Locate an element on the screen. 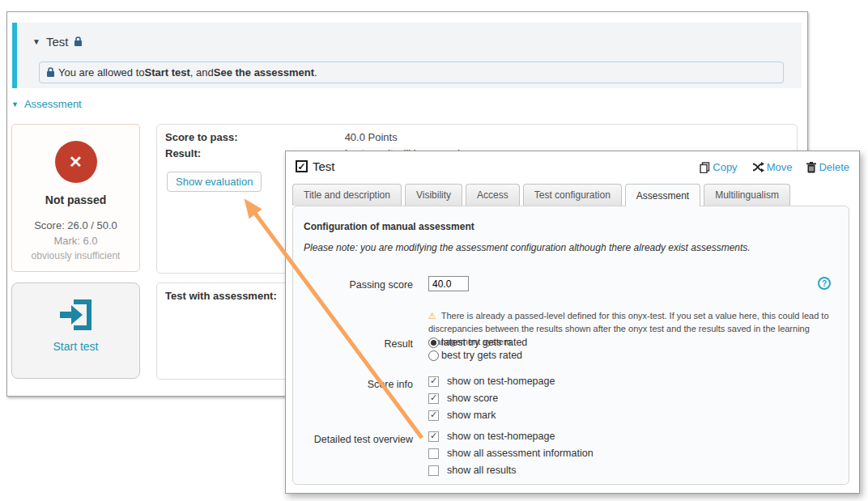 This screenshot has width=868, height=501. permission-text-suffix: . is located at coordinates (316, 73).